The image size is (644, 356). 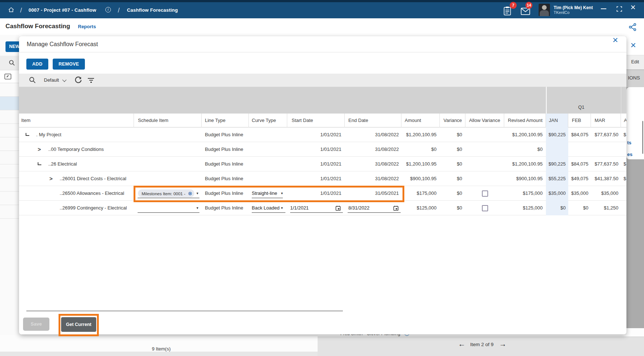 What do you see at coordinates (513, 5) in the screenshot?
I see `tasks-badge: 7` at bounding box center [513, 5].